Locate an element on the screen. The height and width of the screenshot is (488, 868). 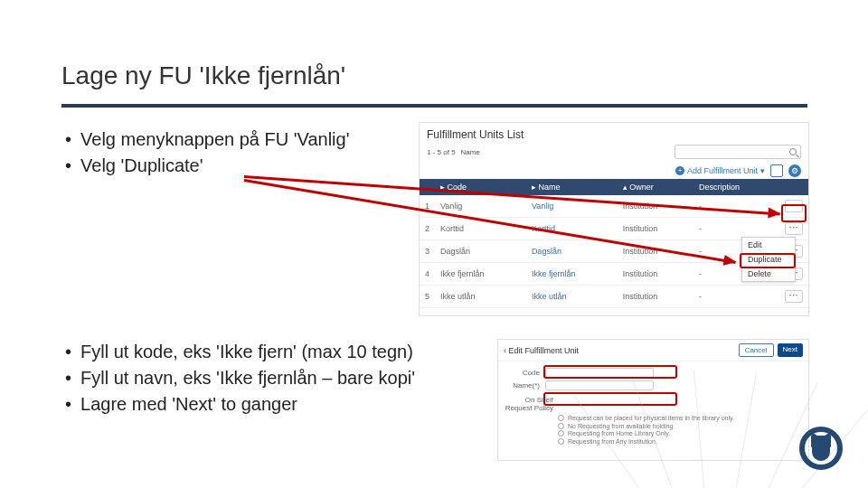
bullet-item: Velg 'Duplicate' is located at coordinates (207, 166).